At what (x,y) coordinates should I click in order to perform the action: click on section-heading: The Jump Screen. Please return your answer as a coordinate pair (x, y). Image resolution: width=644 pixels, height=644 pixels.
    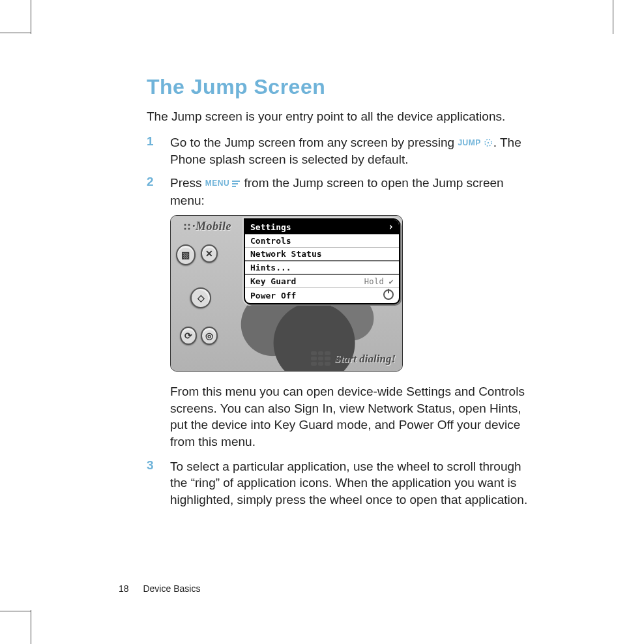
    Looking at the image, I should click on (339, 87).